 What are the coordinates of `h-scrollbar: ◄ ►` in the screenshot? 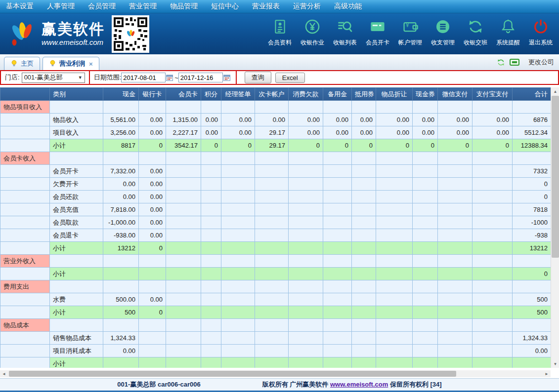 It's located at (275, 374).